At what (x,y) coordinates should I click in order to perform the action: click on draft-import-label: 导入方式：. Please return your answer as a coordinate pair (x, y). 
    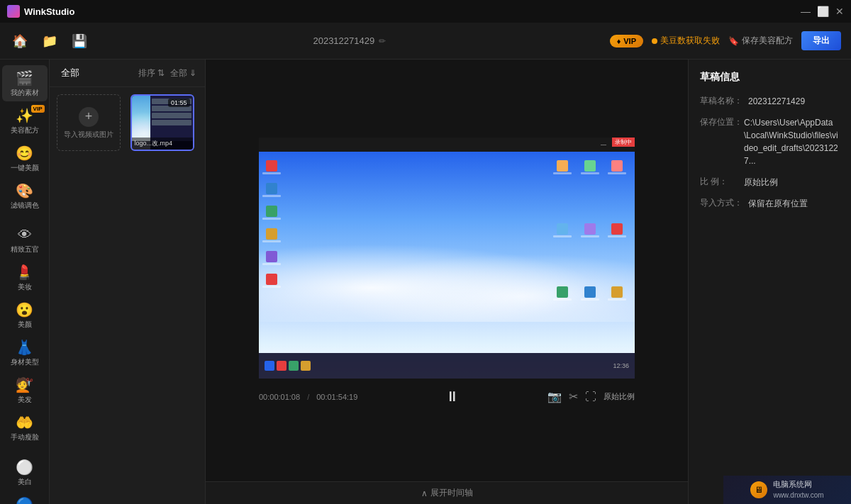
    Looking at the image, I should click on (721, 203).